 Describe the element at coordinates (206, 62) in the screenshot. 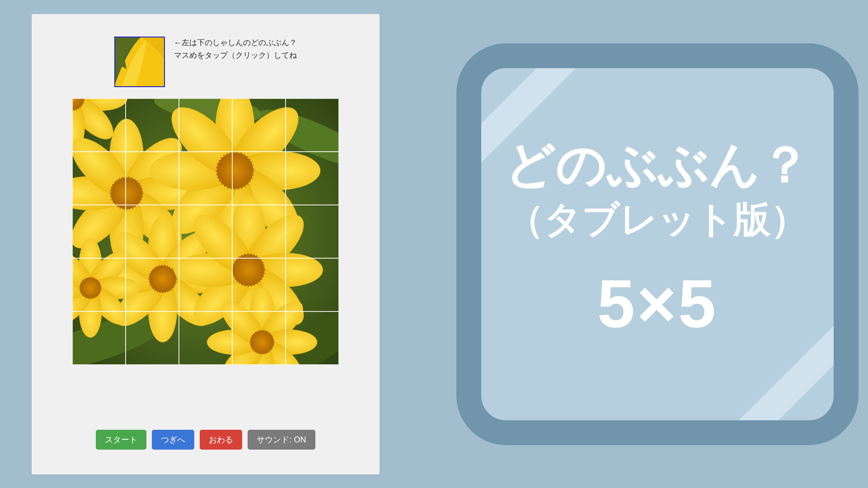

I see `hint-row: ←左は下のしゃしんのどのぶぶん？ マスめをタップ（クリック）してね` at that location.